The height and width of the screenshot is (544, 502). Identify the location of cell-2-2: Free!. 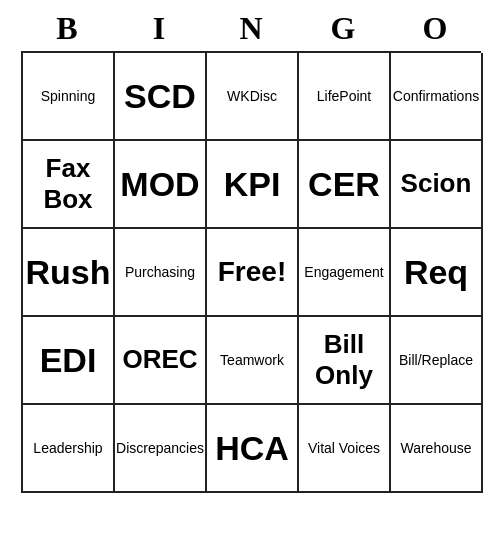
(253, 273).